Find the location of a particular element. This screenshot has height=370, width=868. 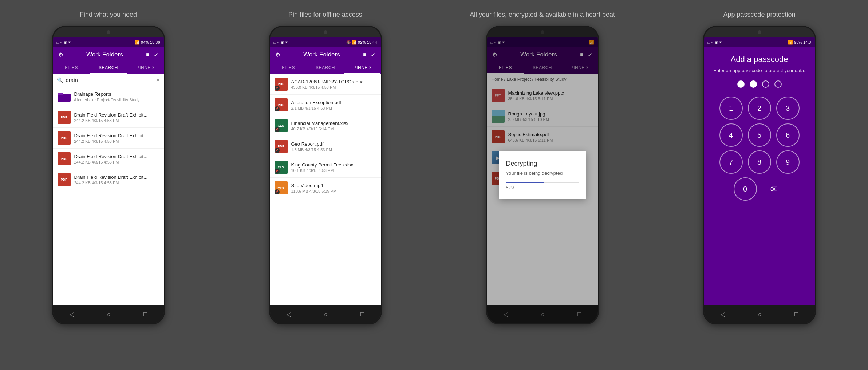

tab-files-1: FILES is located at coordinates (71, 68).